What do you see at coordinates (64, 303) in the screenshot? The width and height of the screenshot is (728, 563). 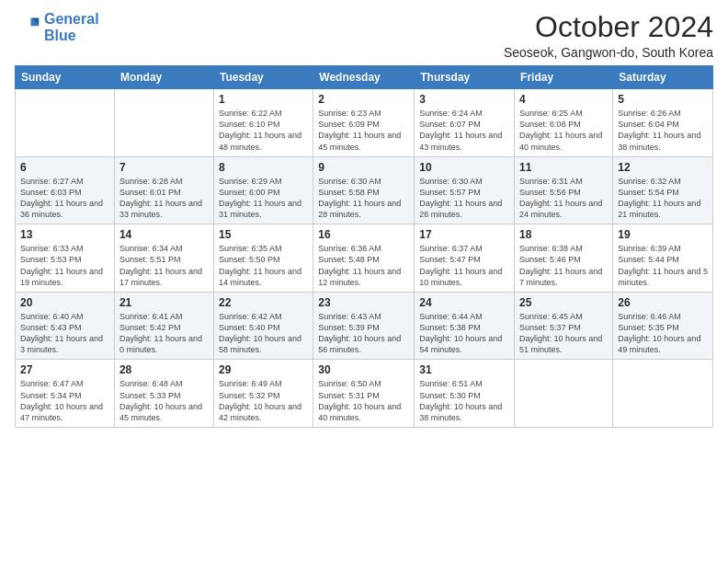 I see `day-number: 20` at bounding box center [64, 303].